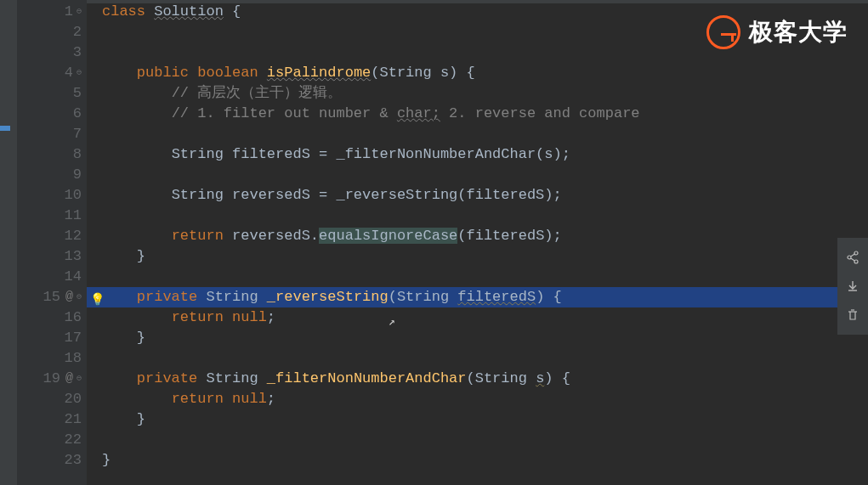 This screenshot has height=485, width=868. Describe the element at coordinates (853, 257) in the screenshot. I see `share-icon` at that location.